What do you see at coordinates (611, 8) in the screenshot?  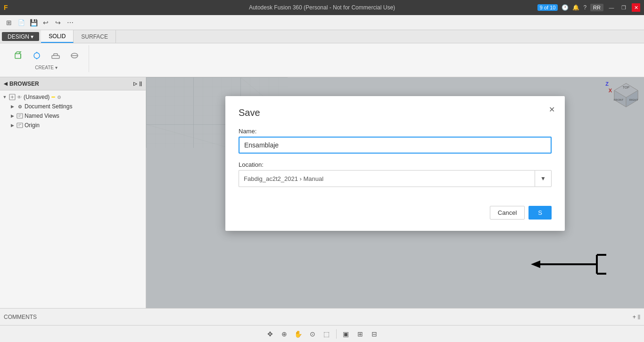 I see `minimize-button: —` at bounding box center [611, 8].